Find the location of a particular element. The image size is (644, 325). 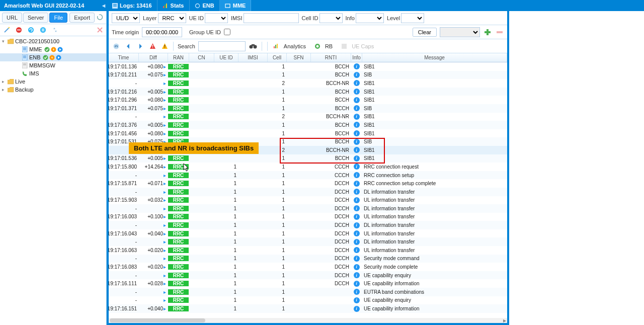

binoculars-icon is located at coordinates (253, 46).